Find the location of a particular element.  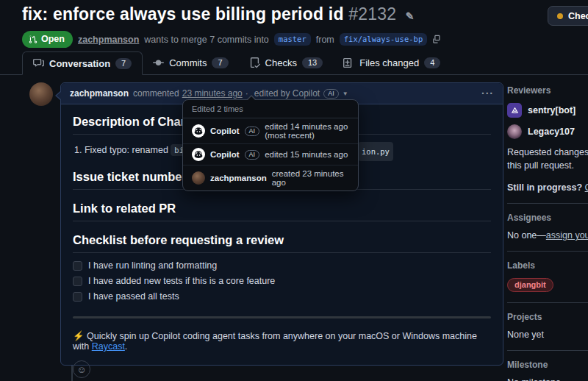

convert-to-draft-link: Convert to draft is located at coordinates (587, 188).